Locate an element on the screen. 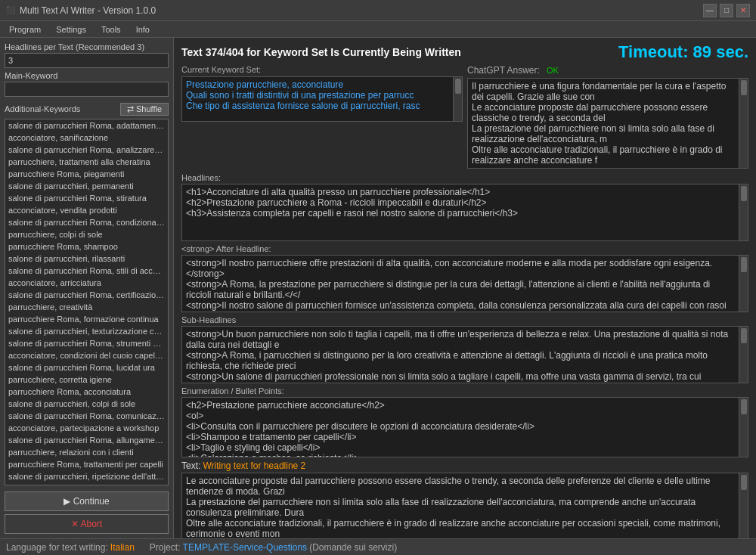  keyword-list-item: parrucchiere Roma, shampoo is located at coordinates (86, 246).